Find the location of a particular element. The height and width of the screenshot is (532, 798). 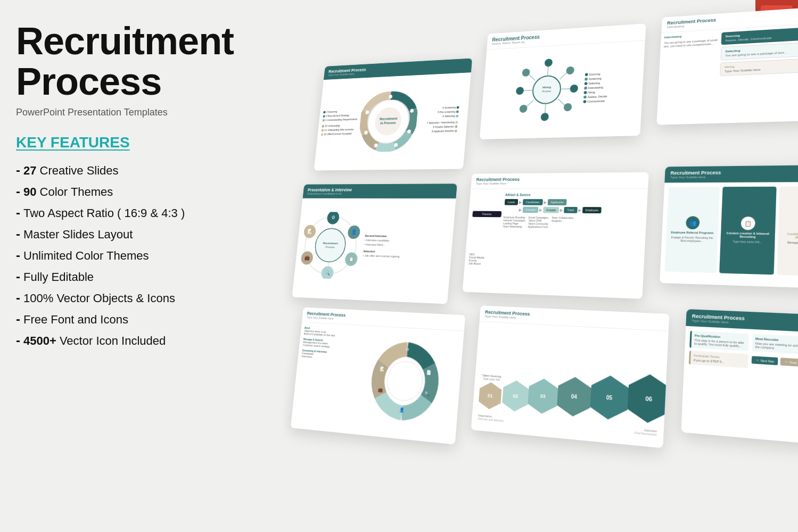

slide-2-diagram: Hiring Process is located at coordinates (547, 89).